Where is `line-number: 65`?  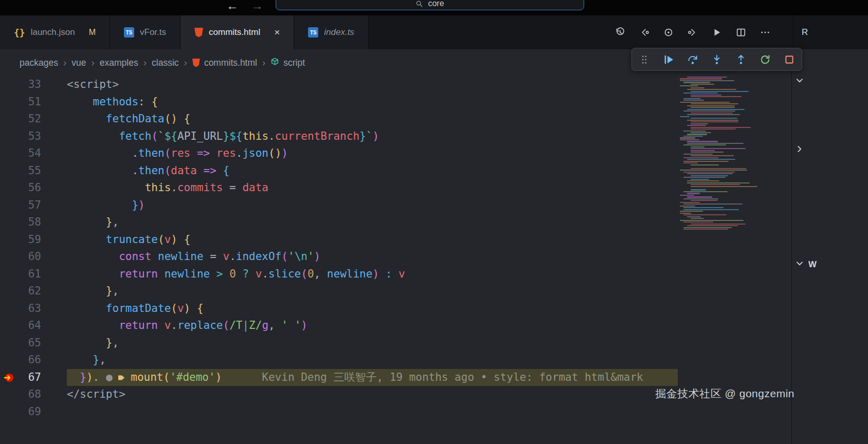
line-number: 65 is located at coordinates (31, 343).